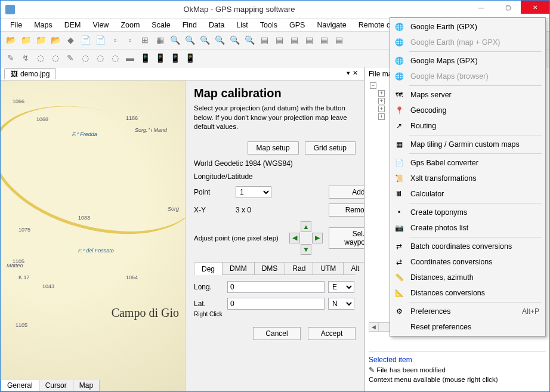 Image resolution: width=550 pixels, height=392 pixels. What do you see at coordinates (26, 40) in the screenshot?
I see `toolbar-icon: 📁` at bounding box center [26, 40].